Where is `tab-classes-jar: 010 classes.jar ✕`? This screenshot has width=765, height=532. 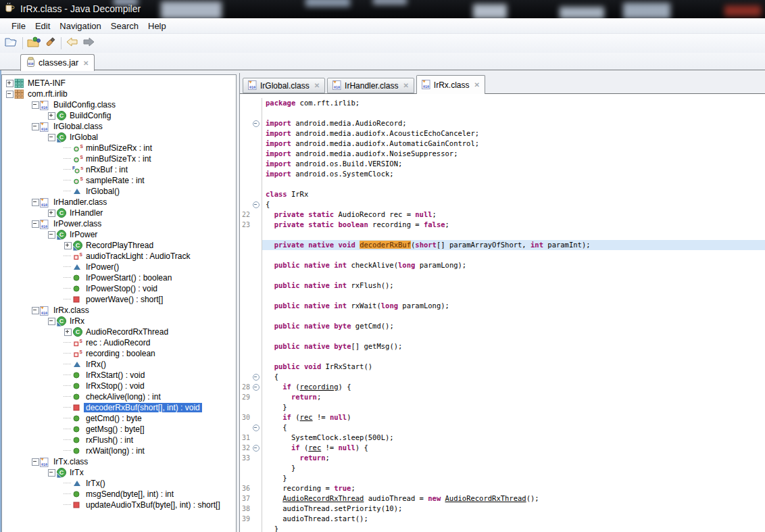 tab-classes-jar: 010 classes.jar ✕ is located at coordinates (57, 62).